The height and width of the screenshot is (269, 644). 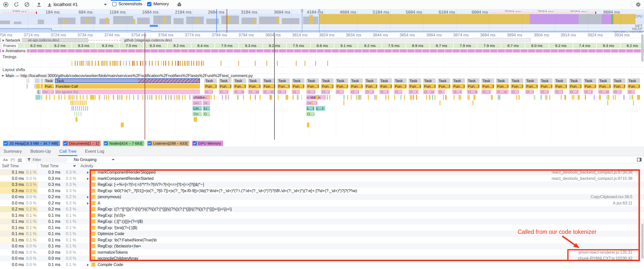 What do you see at coordinates (319, 11) in the screenshot?
I see `selection-window-handle` at bounding box center [319, 11].